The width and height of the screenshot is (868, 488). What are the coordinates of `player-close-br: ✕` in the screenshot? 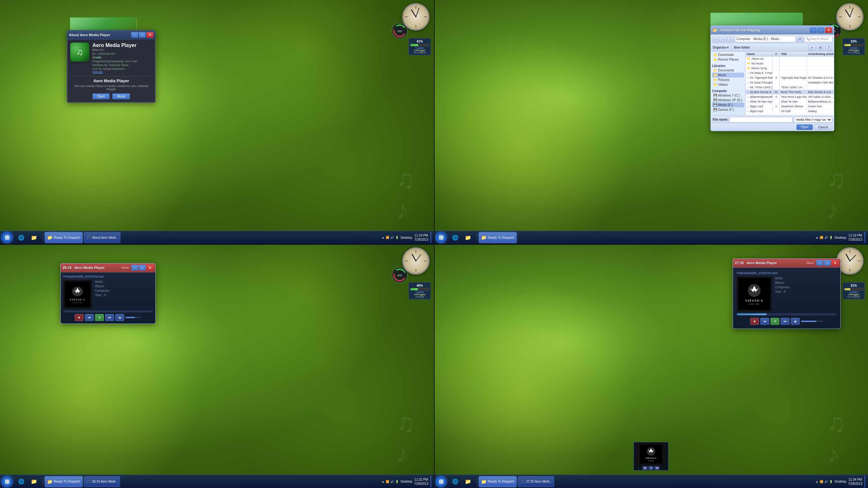 It's located at (835, 263).